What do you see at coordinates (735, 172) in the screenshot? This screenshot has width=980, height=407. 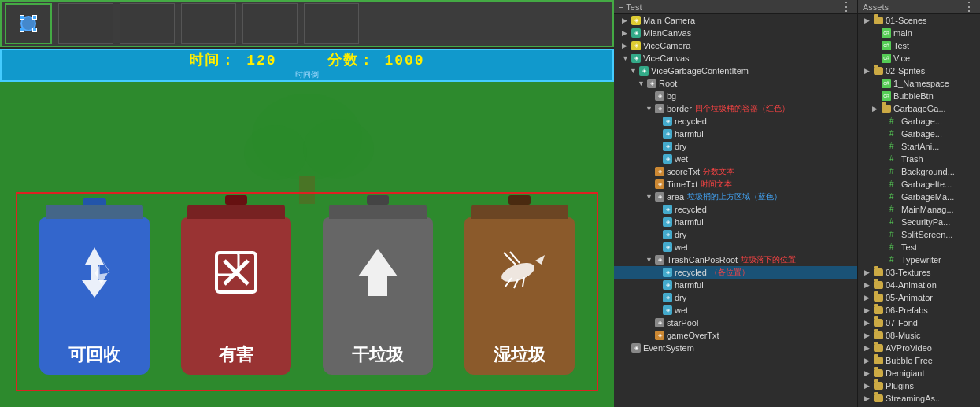 I see `hierarchy-item-score-txt: ◈scoreTxt分数文本` at bounding box center [735, 172].